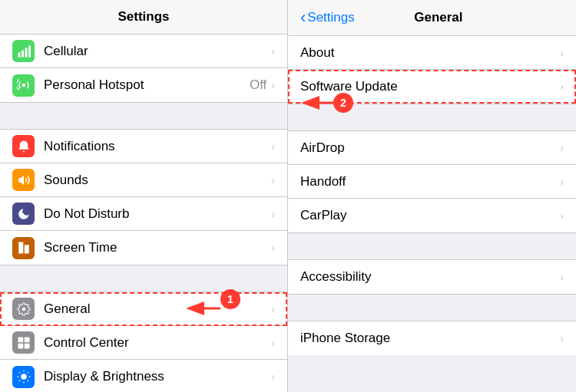 The height and width of the screenshot is (392, 576). I want to click on accessibility-label: Accessibility, so click(430, 277).